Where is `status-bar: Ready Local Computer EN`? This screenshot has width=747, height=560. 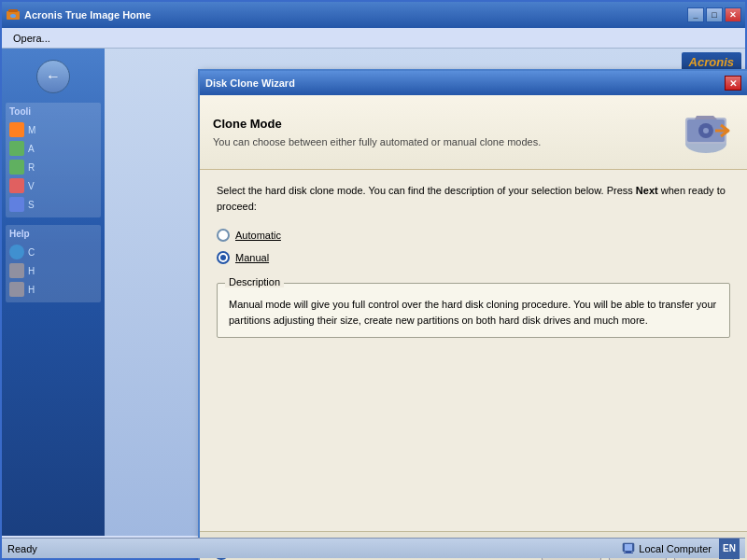
status-bar: Ready Local Computer EN is located at coordinates (374, 548).